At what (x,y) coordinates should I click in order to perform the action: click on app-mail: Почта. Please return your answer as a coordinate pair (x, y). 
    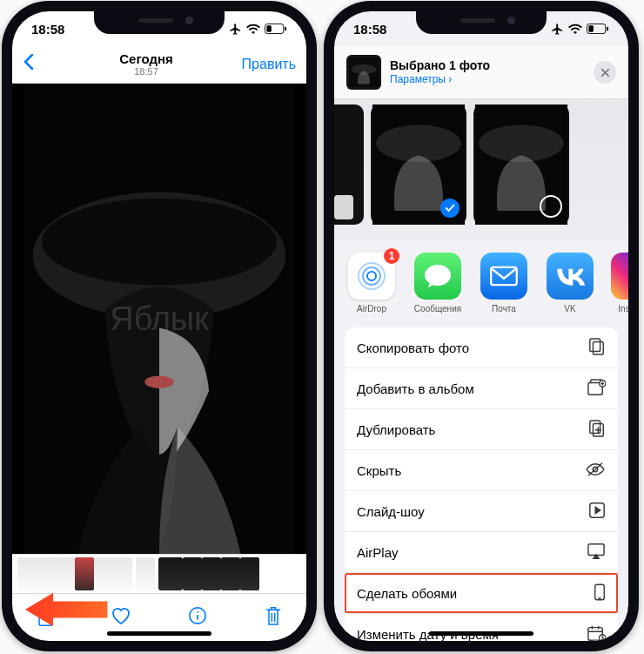
    Looking at the image, I should click on (504, 283).